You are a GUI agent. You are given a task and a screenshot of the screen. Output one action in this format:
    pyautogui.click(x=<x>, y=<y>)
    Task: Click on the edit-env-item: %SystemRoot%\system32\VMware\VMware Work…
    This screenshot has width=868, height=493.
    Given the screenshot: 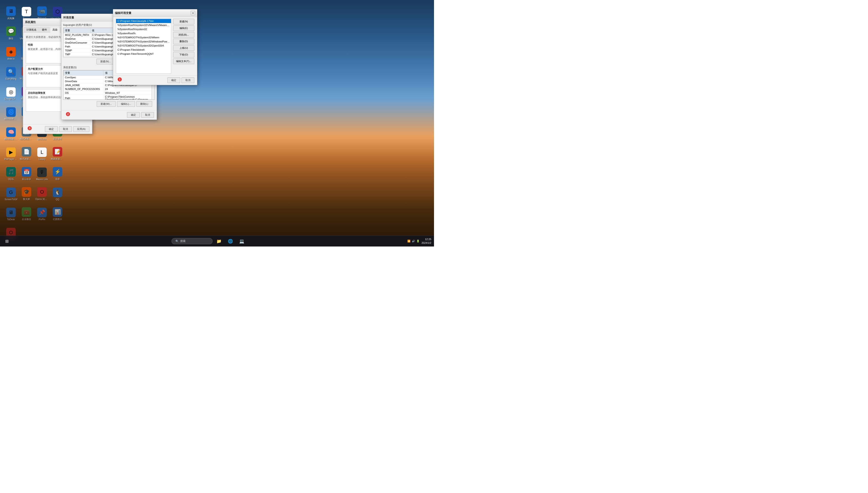 What is the action you would take?
    pyautogui.click(x=143, y=25)
    